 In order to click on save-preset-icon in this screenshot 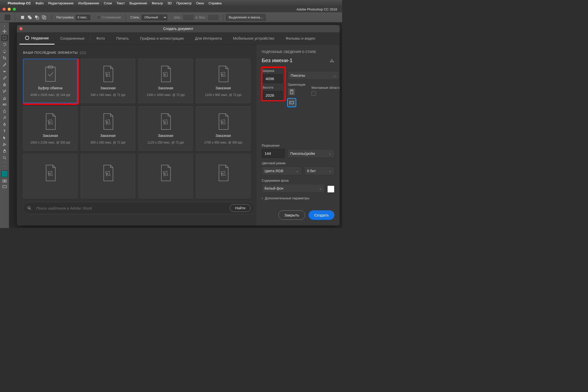, I will do `click(332, 60)`.